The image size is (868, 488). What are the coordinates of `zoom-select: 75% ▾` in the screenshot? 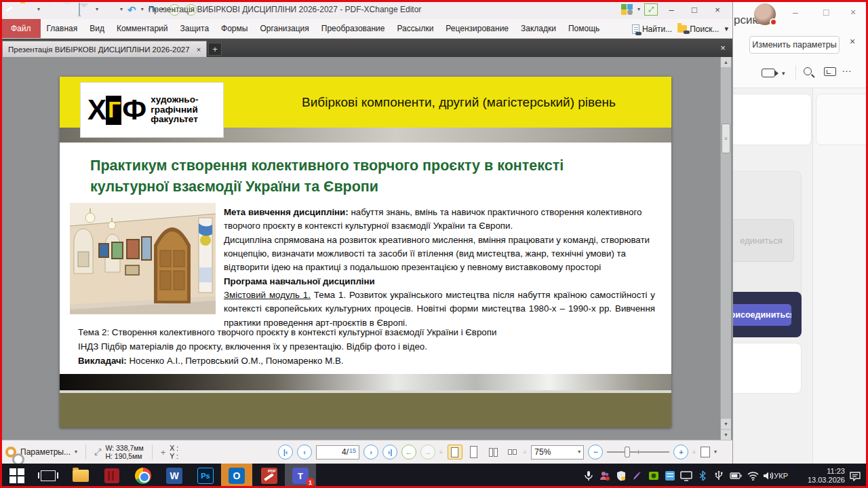 It's located at (557, 452).